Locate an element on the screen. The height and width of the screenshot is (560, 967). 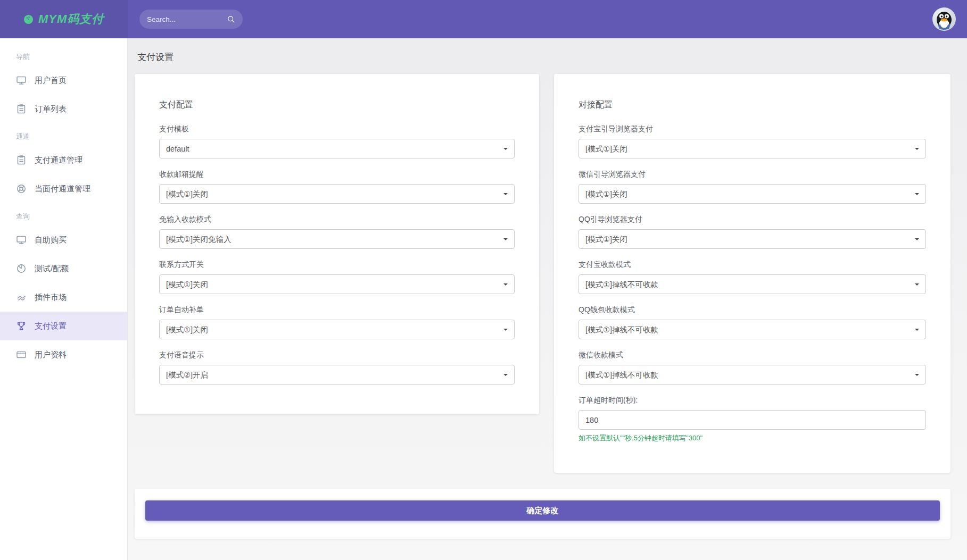
field-label: QQ钱包收款模式 is located at coordinates (753, 310).